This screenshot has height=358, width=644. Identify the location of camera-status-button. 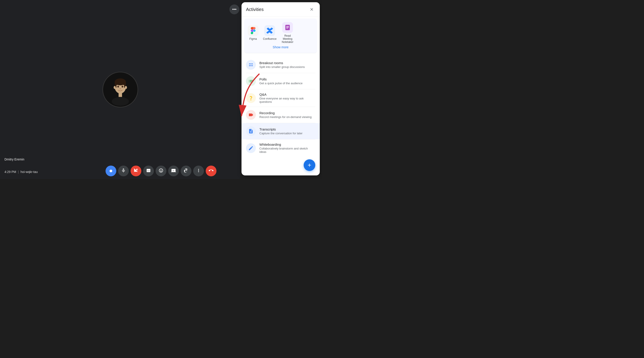
(111, 171).